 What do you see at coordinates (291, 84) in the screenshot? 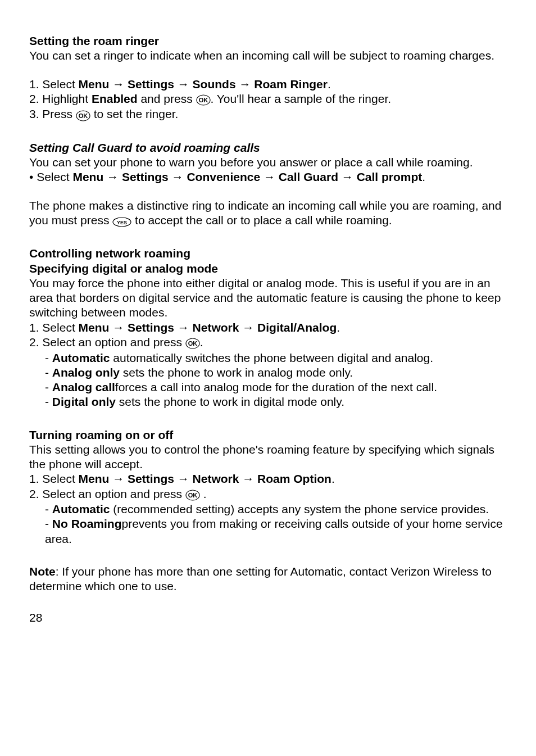
I see `roam-ringer-label: Roam Ringer` at bounding box center [291, 84].